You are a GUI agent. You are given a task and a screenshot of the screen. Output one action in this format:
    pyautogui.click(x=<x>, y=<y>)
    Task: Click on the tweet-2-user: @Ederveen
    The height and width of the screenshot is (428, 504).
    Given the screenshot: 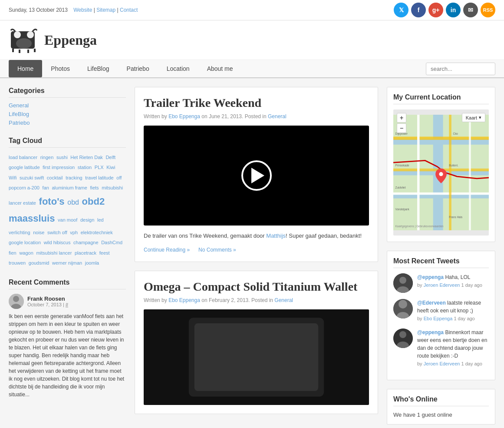 What is the action you would take?
    pyautogui.click(x=432, y=303)
    